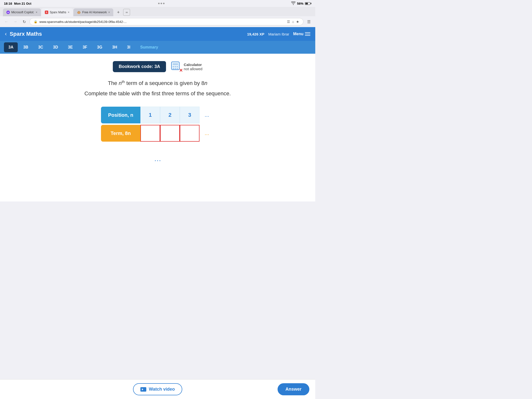 The image size is (532, 399). I want to click on calculator-label: Calculator, so click(193, 65).